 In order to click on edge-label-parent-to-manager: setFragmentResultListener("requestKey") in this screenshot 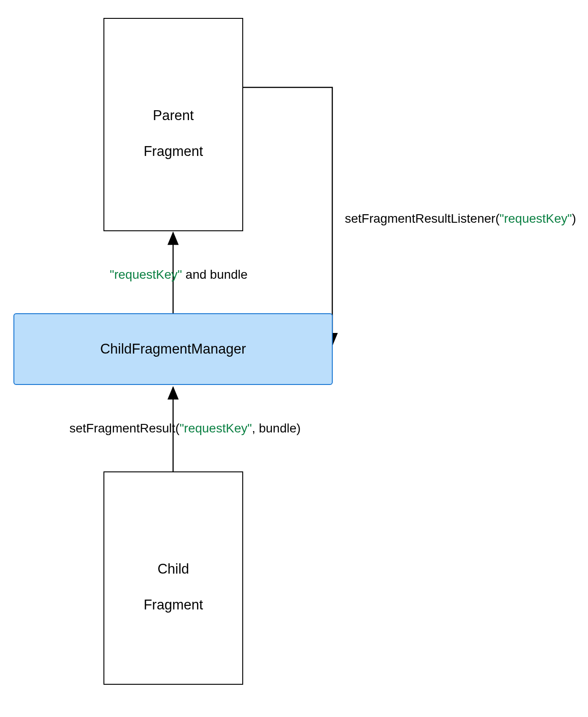, I will do `click(460, 219)`.